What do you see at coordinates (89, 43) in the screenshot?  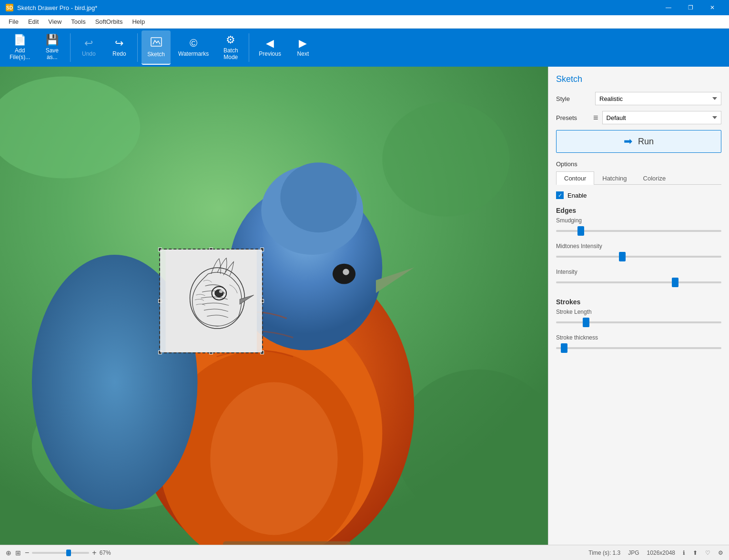 I see `undo-icon: ↩` at bounding box center [89, 43].